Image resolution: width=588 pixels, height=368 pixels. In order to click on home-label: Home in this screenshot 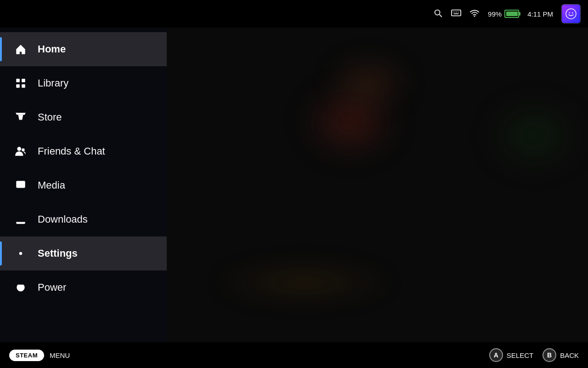, I will do `click(51, 49)`.